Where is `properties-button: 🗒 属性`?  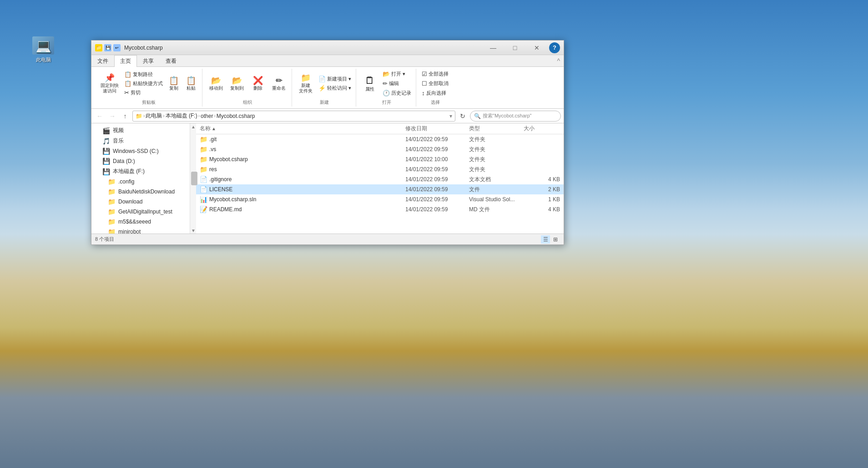 properties-button: 🗒 属性 is located at coordinates (370, 84).